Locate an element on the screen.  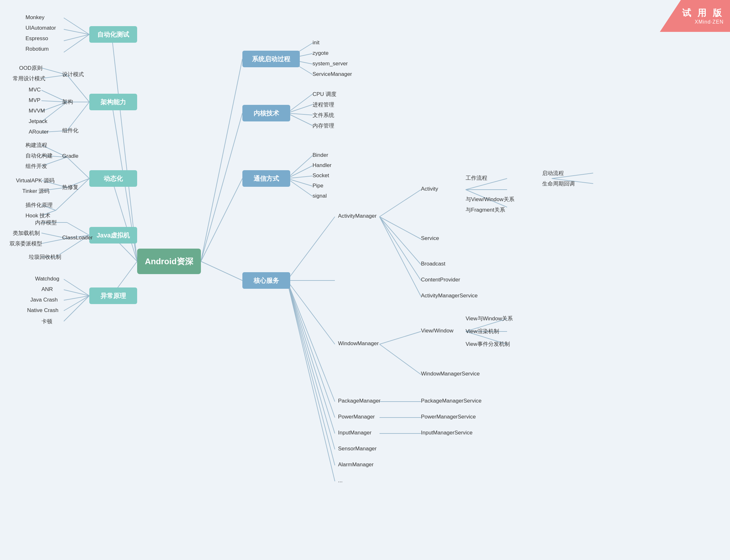
label-input-manager: InputManager is located at coordinates (355, 433).